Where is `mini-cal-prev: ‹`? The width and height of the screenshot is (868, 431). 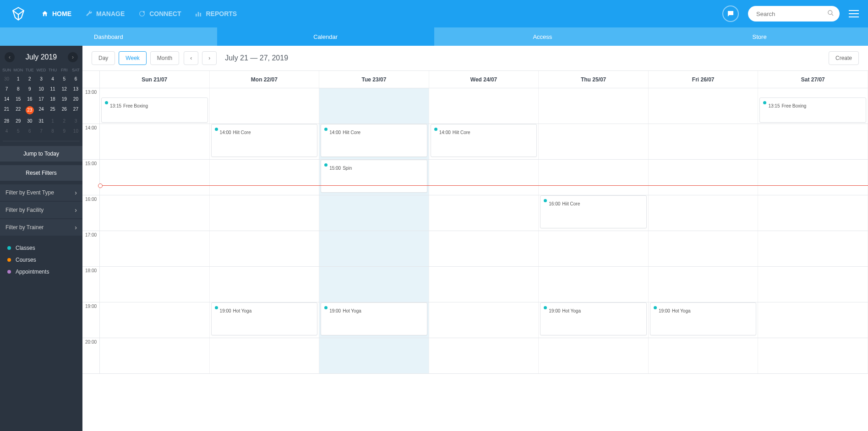 mini-cal-prev: ‹ is located at coordinates (10, 57).